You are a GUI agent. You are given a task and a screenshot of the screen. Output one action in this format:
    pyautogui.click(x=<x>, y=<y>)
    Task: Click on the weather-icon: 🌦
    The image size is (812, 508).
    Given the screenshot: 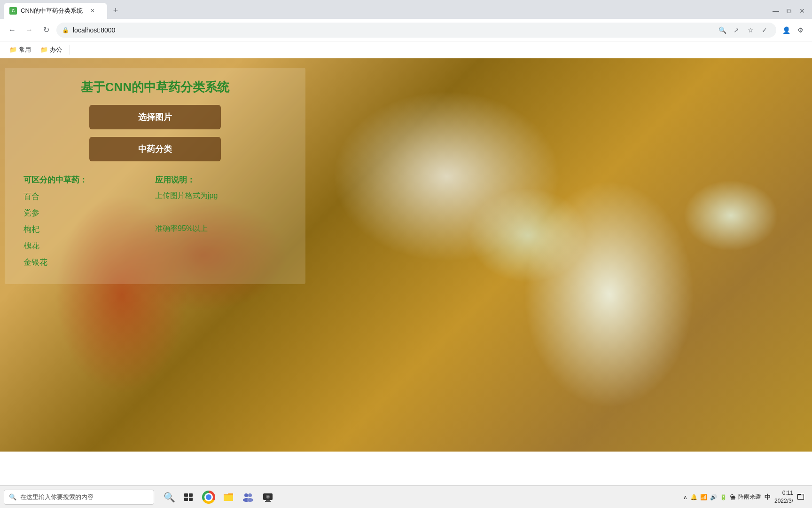 What is the action you would take?
    pyautogui.click(x=733, y=497)
    